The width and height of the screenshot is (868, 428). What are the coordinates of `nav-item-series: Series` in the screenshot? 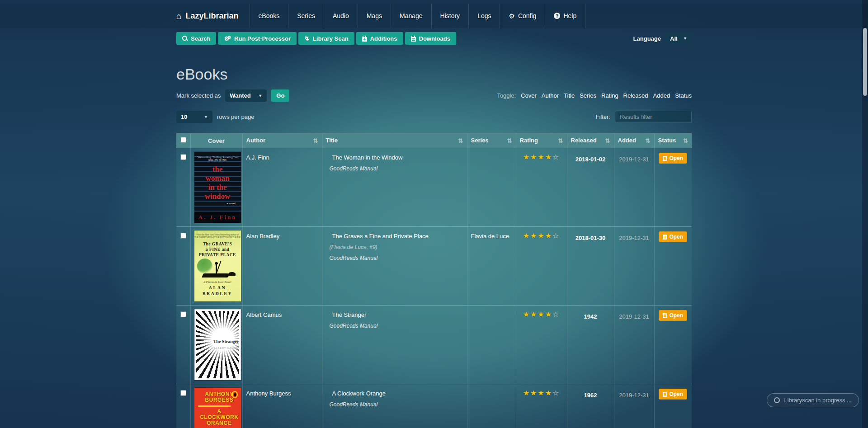 It's located at (306, 16).